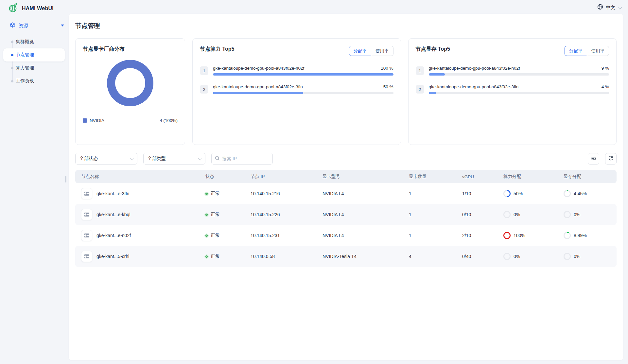 The width and height of the screenshot is (628, 364). Describe the element at coordinates (228, 177) in the screenshot. I see `col-header-status: 状态` at that location.